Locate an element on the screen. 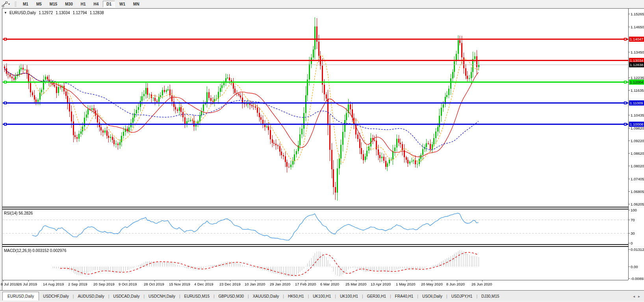 Image resolution: width=644 pixels, height=302 pixels. date-axis-label: 9 Oct 2019 is located at coordinates (128, 284).